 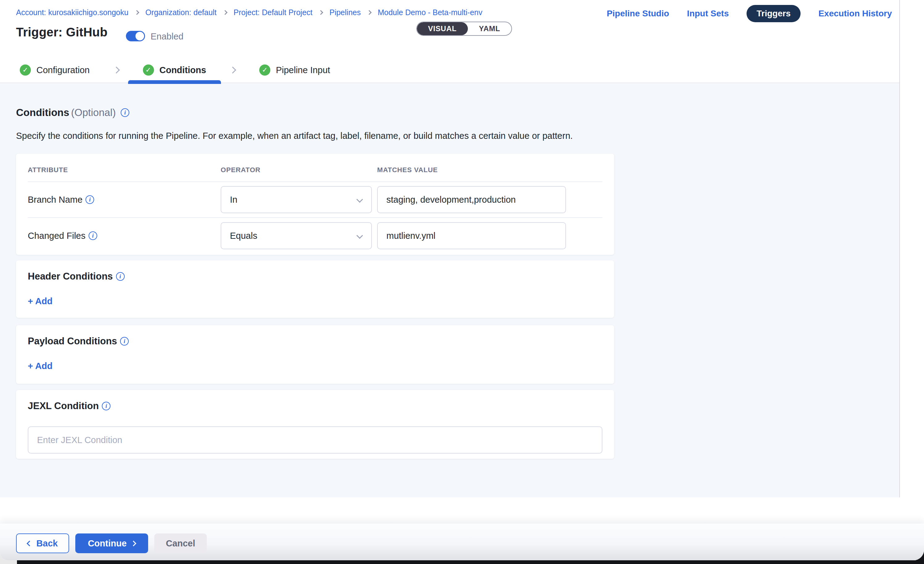 What do you see at coordinates (773, 14) in the screenshot?
I see `nav-triggers: Triggers` at bounding box center [773, 14].